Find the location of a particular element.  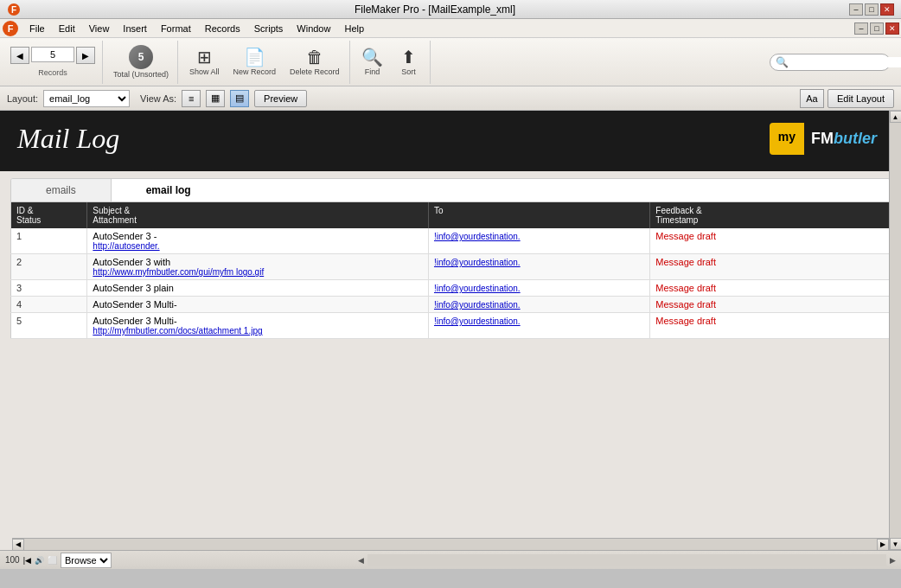

layout-bar: Layout: email_log View As: ≡ ▦ ▤ Preview… is located at coordinates (450, 99).